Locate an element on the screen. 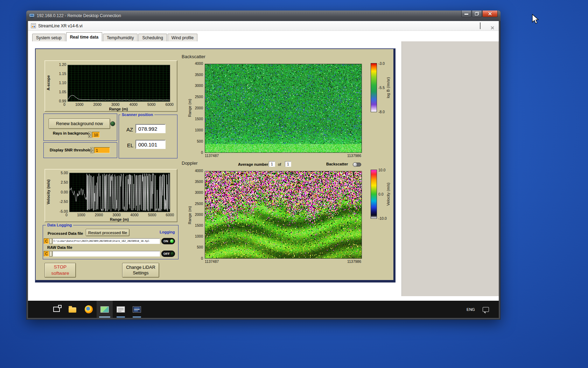  tab-system-setup: System setup is located at coordinates (49, 38).